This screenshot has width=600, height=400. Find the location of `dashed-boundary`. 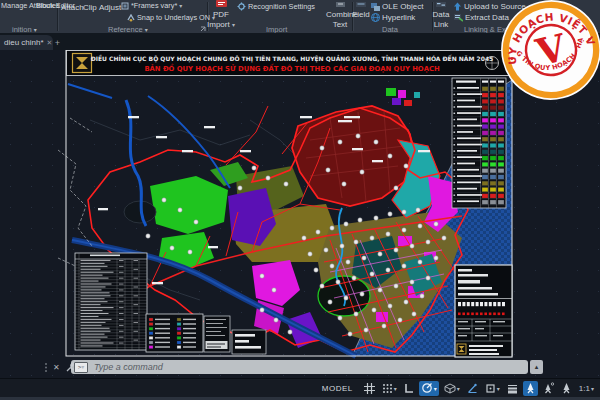

dashed-boundary is located at coordinates (75, 194).